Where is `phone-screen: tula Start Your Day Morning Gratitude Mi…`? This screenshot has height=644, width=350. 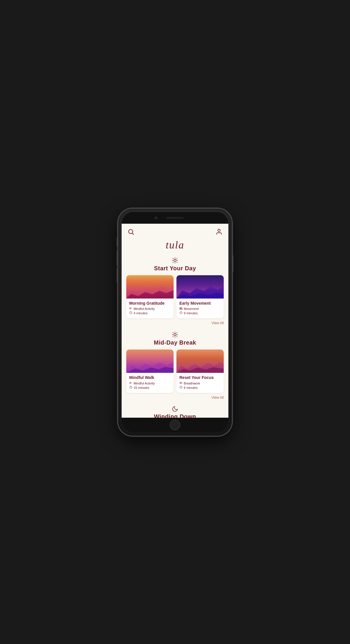 phone-screen: tula Start Your Day Morning Gratitude Mi… is located at coordinates (175, 322).